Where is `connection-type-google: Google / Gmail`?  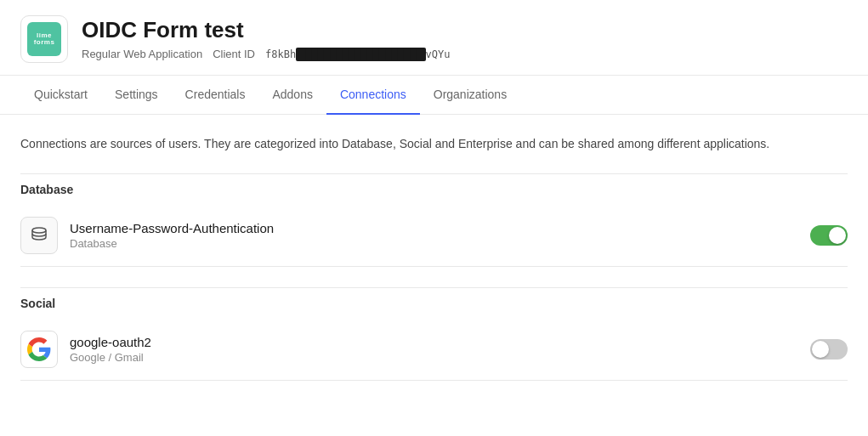
connection-type-google: Google / Gmail is located at coordinates (440, 357).